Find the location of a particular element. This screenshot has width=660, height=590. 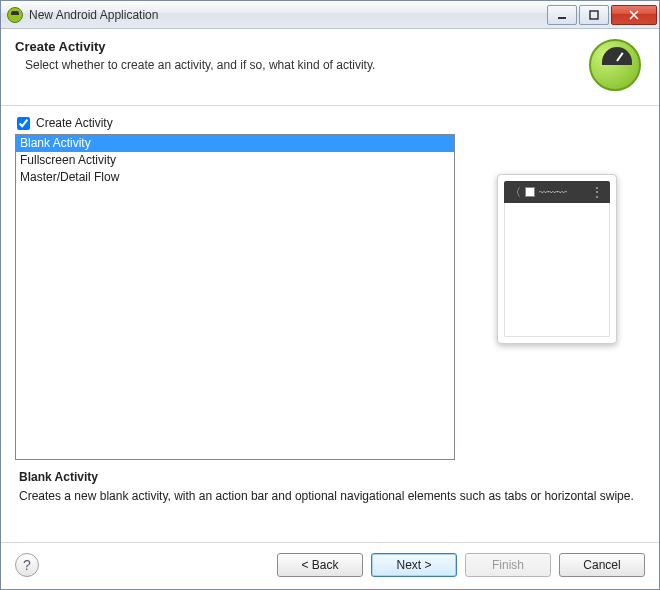

title-placeholder-icon: 〰〰〰 is located at coordinates (563, 192).